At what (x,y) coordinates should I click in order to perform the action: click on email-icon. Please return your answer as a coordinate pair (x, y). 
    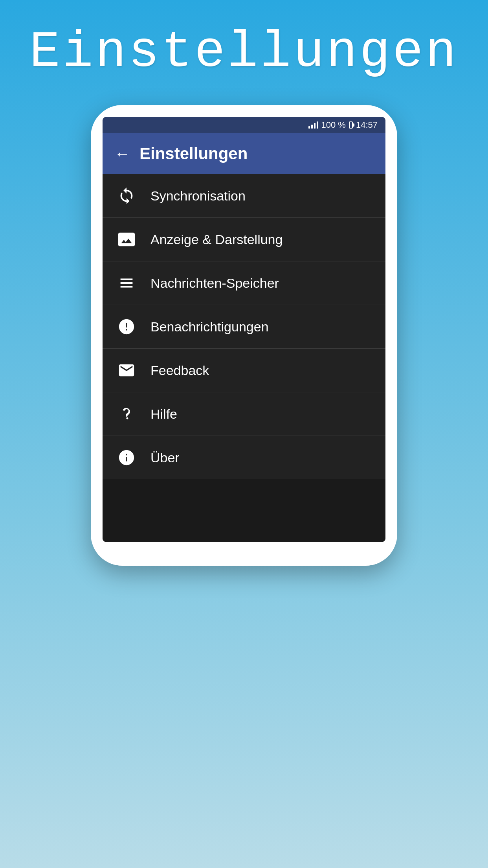
    Looking at the image, I should click on (127, 370).